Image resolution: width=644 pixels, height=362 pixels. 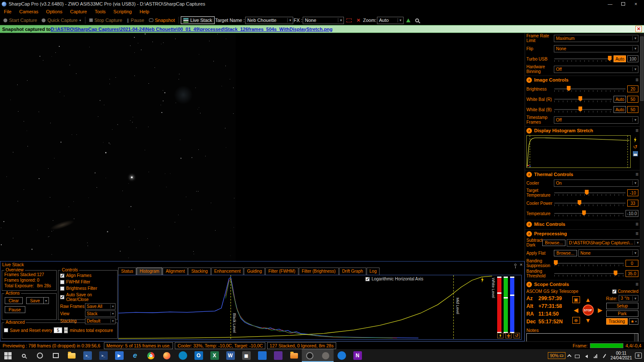 What do you see at coordinates (583, 59) in the screenshot?
I see `turbo-usb-slider` at bounding box center [583, 59].